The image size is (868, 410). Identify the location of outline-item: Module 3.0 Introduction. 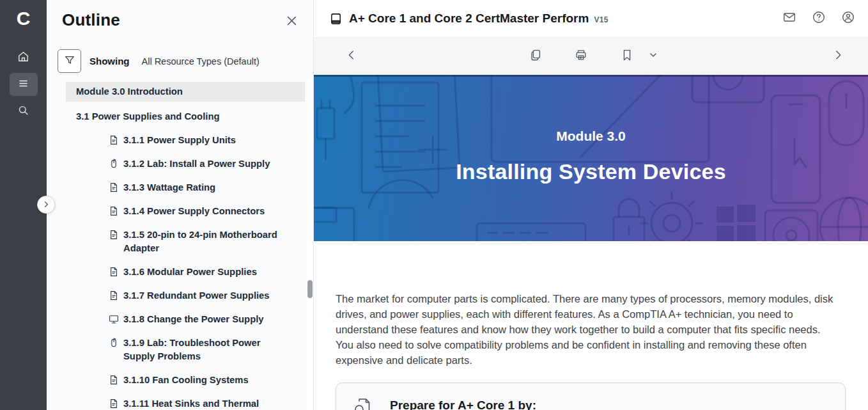
(185, 92).